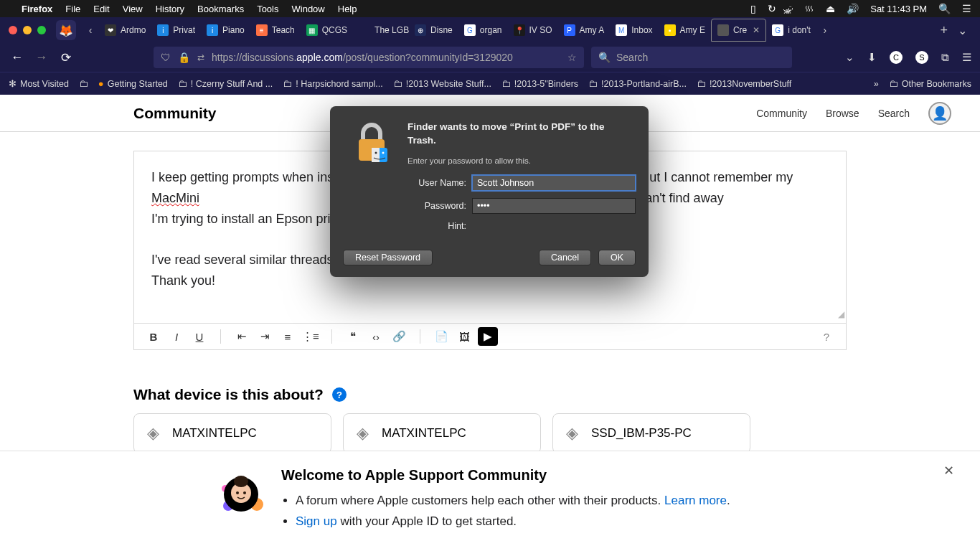  What do you see at coordinates (441, 336) in the screenshot?
I see `attach-button: 📄` at bounding box center [441, 336].